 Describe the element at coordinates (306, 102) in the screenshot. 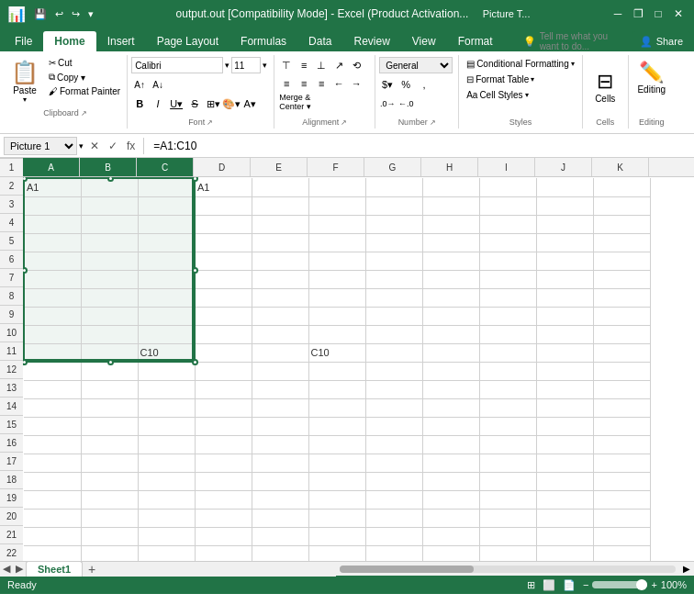

I see `merge-center-button: Merge & Center ▾` at that location.